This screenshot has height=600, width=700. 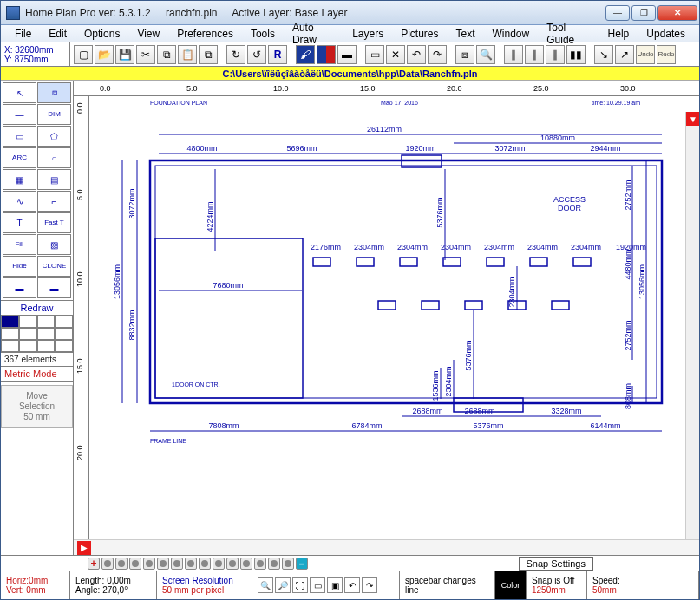 I want to click on clip-icon: ⧉, so click(x=208, y=55).